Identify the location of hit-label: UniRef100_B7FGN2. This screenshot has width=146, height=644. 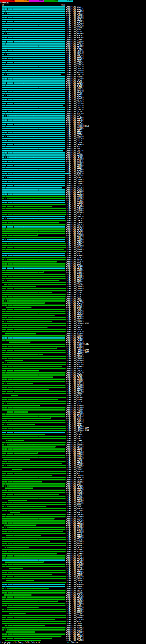
(75, 574).